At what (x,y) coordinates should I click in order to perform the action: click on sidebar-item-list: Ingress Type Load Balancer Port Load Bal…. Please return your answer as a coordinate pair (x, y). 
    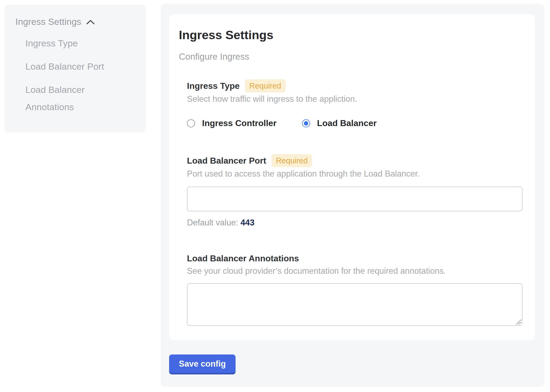
    Looking at the image, I should click on (81, 75).